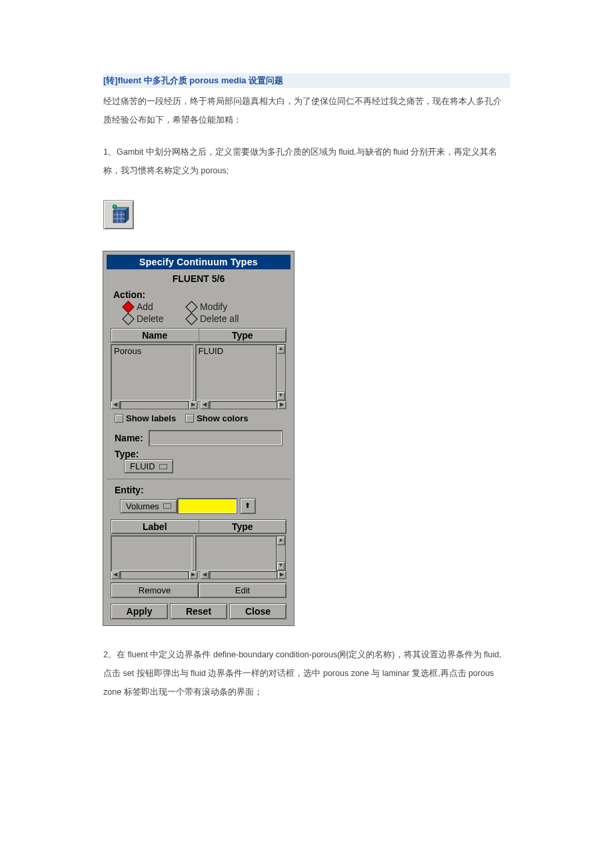 This screenshot has width=613, height=868. Describe the element at coordinates (156, 307) in the screenshot. I see `radio-add: Add` at that location.